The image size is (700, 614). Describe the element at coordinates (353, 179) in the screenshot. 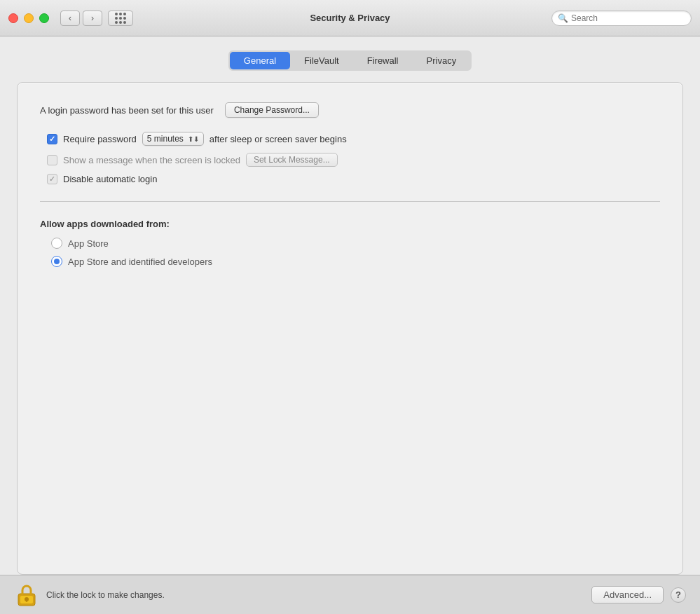

I see `disable-login-row: Disable automatic login` at that location.